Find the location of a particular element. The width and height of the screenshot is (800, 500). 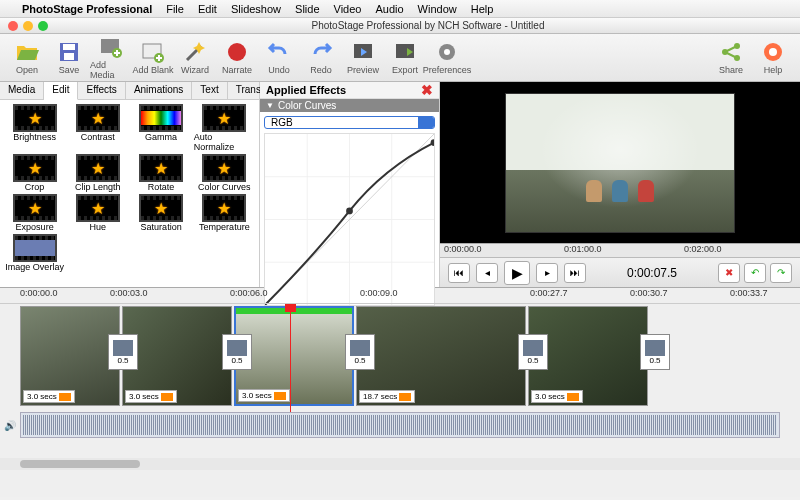

app-name: PhotoStage Professional is located at coordinates (87, 9).